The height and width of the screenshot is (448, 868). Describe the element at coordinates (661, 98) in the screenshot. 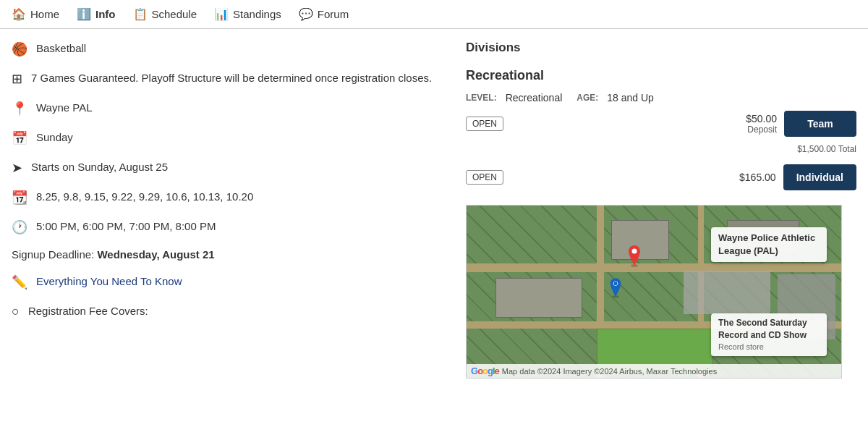

I see `level-age-row: LEVEL: Recreational AGE: 18 and Up` at that location.